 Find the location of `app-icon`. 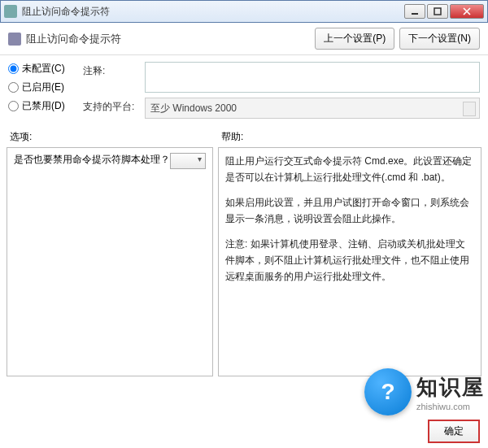

app-icon is located at coordinates (11, 11).